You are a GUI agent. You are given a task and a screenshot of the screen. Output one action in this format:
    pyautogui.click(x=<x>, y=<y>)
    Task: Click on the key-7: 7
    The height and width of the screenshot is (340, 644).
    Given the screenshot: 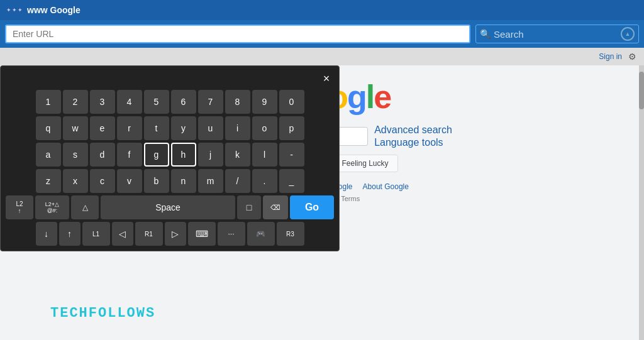 What is the action you would take?
    pyautogui.click(x=211, y=102)
    